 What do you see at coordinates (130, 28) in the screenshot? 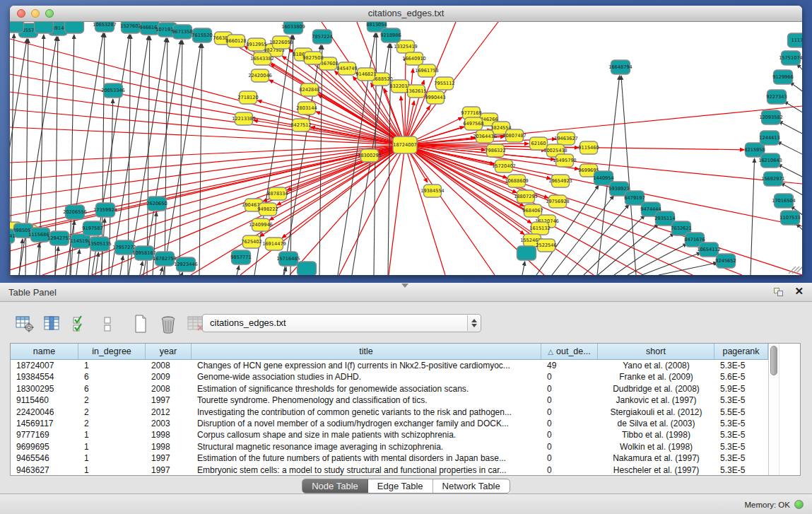
I see `graph-node: 1527602` at bounding box center [130, 28].